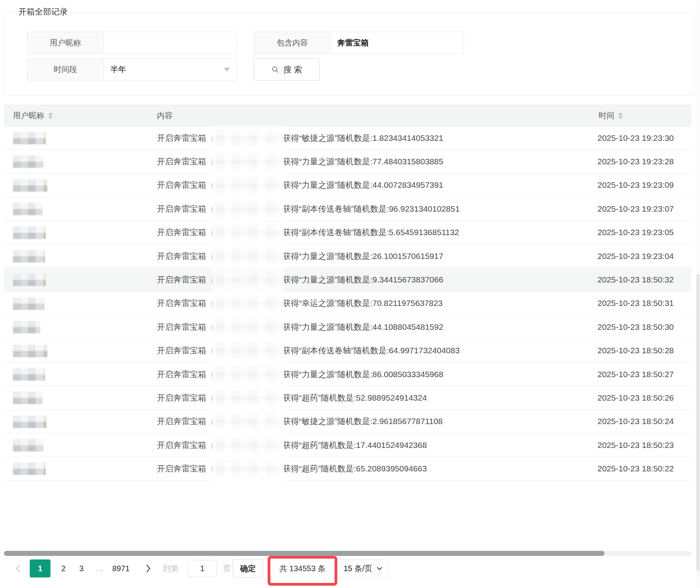  Describe the element at coordinates (33, 115) in the screenshot. I see `column-header-user: 用户昵称` at that location.